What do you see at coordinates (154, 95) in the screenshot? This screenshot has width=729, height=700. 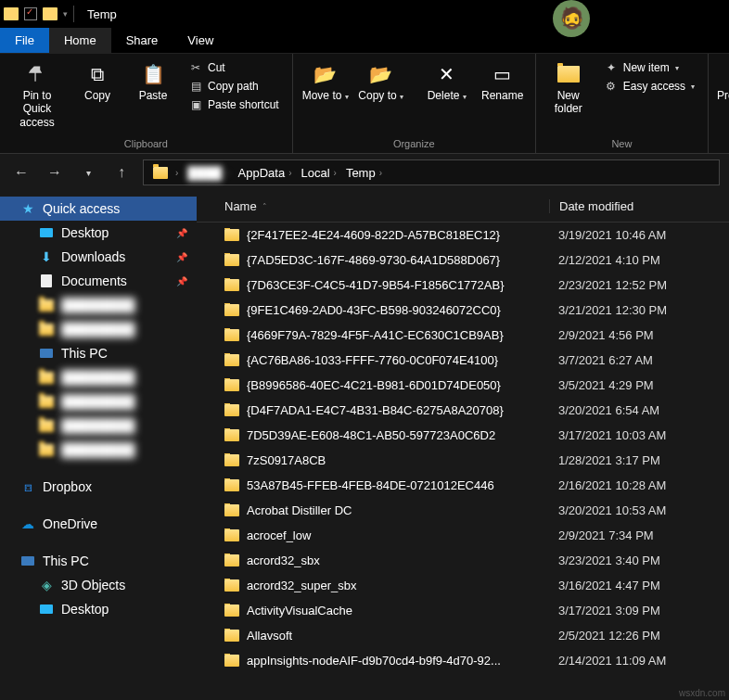 I see `label: Paste` at bounding box center [154, 95].